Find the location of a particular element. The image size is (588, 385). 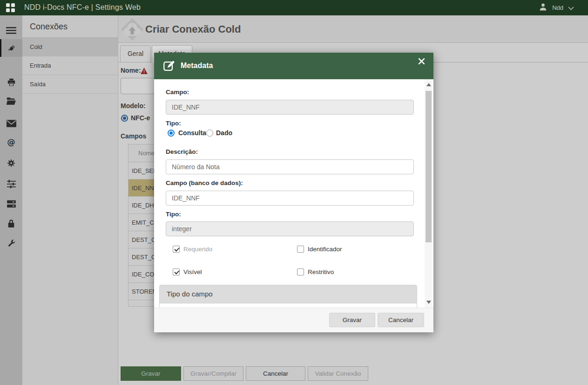

user-name: Ndd is located at coordinates (558, 7).